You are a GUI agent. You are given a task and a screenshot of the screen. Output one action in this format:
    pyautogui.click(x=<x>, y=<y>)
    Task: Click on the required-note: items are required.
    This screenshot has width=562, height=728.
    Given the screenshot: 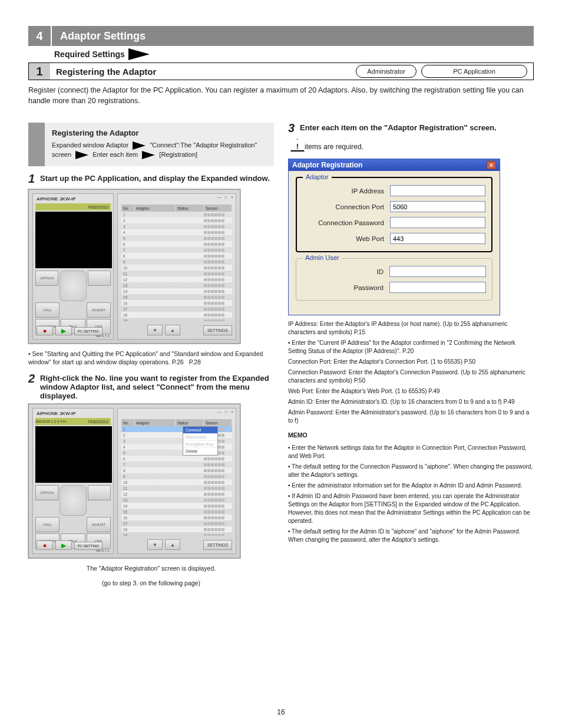 What is the action you would take?
    pyautogui.click(x=334, y=147)
    